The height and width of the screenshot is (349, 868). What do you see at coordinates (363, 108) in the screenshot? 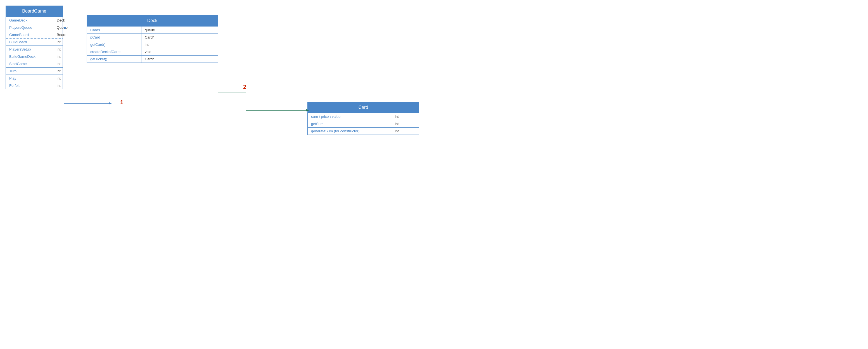
I see `card-title: Card` at bounding box center [363, 108].